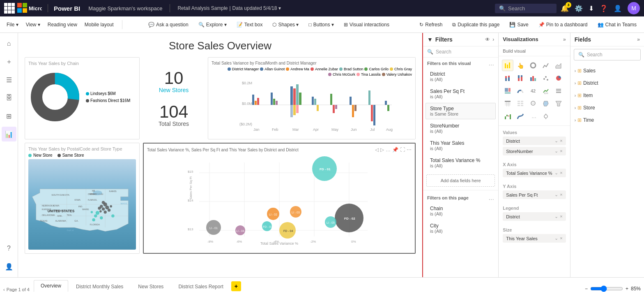 This screenshot has width=644, height=292. What do you see at coordinates (508, 78) in the screenshot?
I see `viz-stacked-bar` at bounding box center [508, 78].